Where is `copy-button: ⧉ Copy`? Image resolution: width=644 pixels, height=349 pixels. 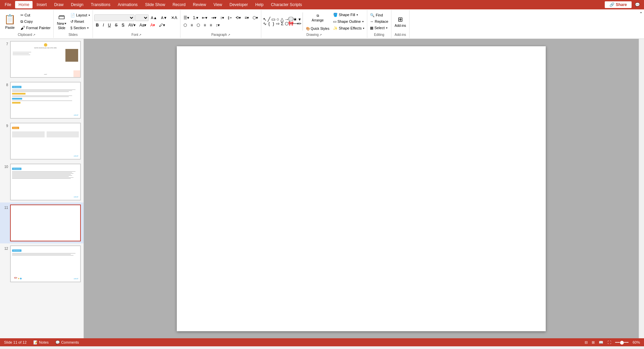
copy-button: ⧉ Copy is located at coordinates (36, 21).